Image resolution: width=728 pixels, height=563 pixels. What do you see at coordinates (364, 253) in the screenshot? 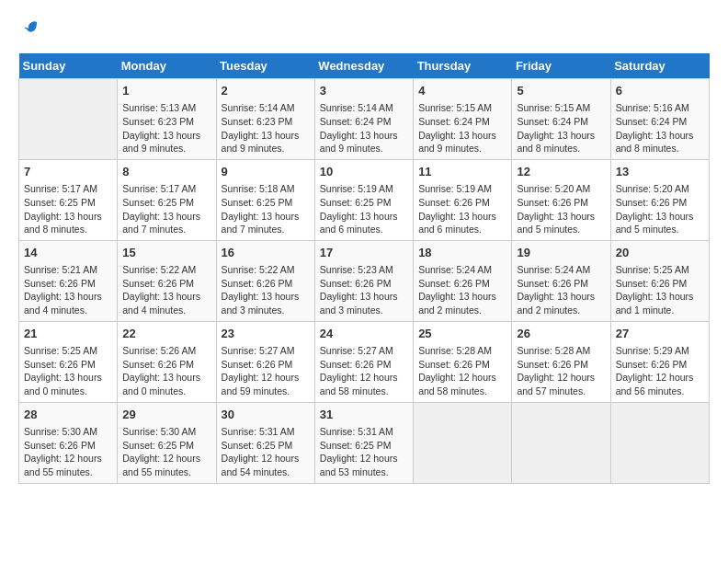
I see `day-number: 17` at bounding box center [364, 253].